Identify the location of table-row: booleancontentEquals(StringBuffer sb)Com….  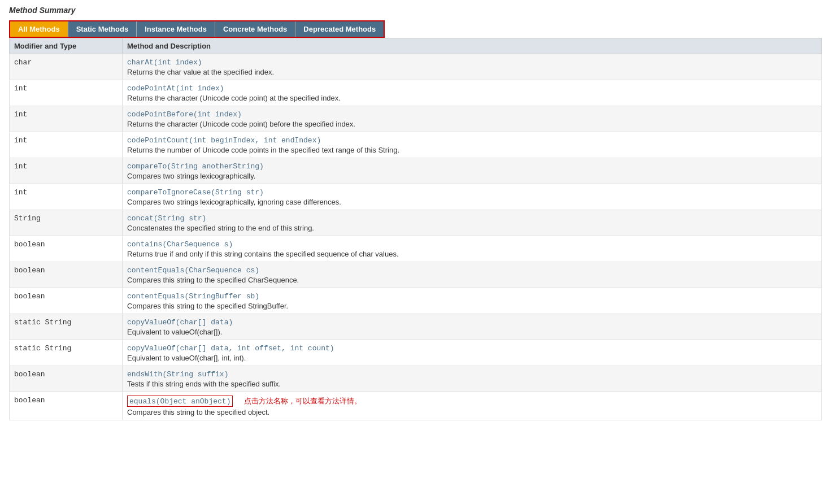
(416, 301).